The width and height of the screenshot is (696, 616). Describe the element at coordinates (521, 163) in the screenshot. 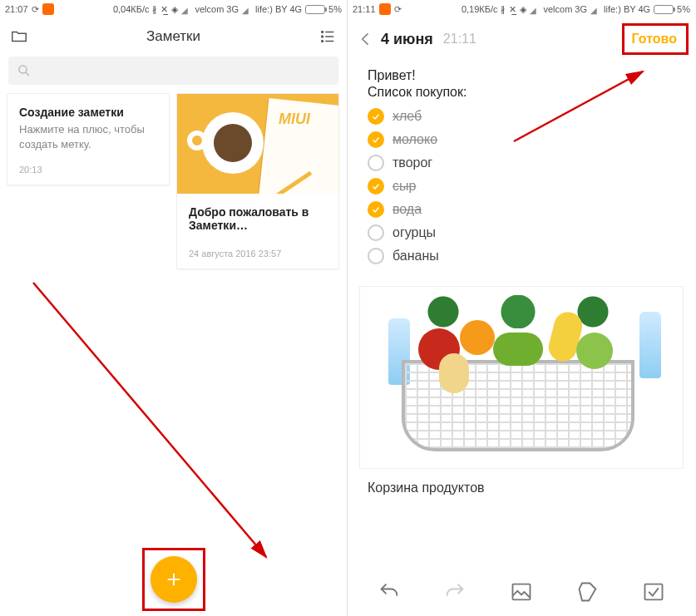

I see `checklist-item: творог` at that location.